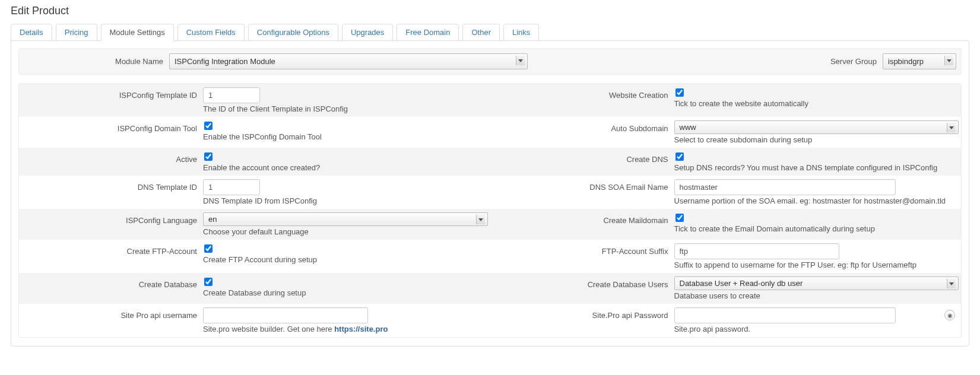  I want to click on sitepro-user-input, so click(286, 316).